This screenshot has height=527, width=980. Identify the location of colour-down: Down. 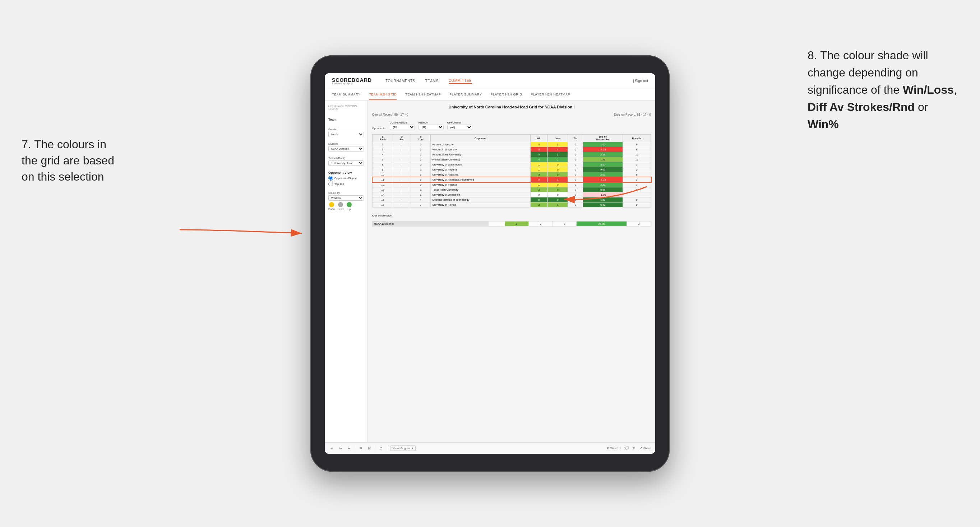
(332, 206).